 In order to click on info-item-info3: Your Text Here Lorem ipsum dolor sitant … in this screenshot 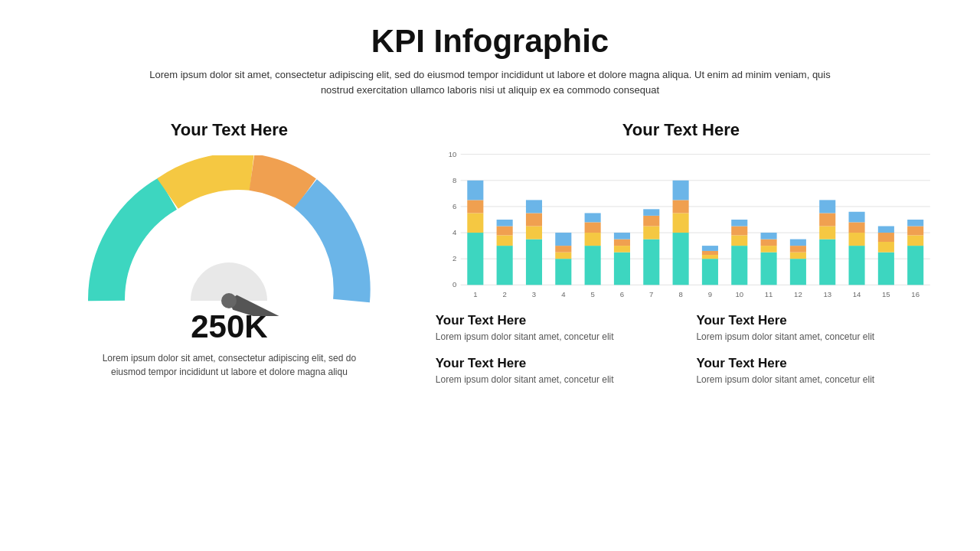, I will do `click(551, 371)`.